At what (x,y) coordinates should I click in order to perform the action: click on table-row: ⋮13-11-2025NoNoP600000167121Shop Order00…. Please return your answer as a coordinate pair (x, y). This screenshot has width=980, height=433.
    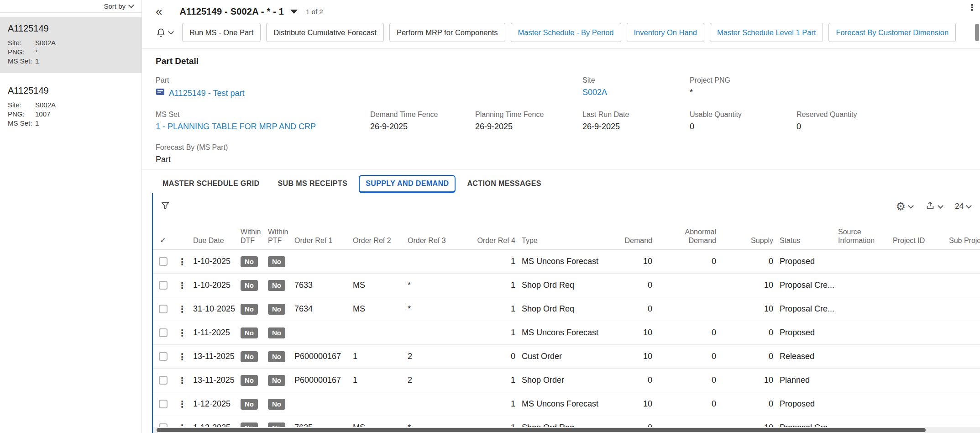
    Looking at the image, I should click on (566, 380).